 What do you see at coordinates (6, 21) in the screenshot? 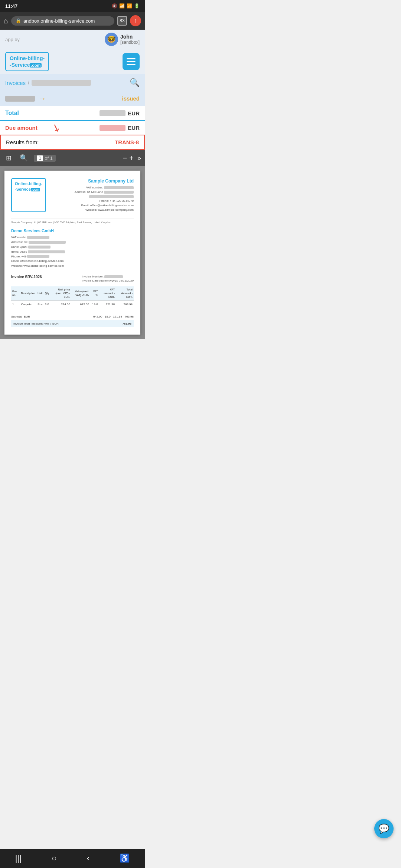
I see `home-icon: ⌂` at bounding box center [6, 21].